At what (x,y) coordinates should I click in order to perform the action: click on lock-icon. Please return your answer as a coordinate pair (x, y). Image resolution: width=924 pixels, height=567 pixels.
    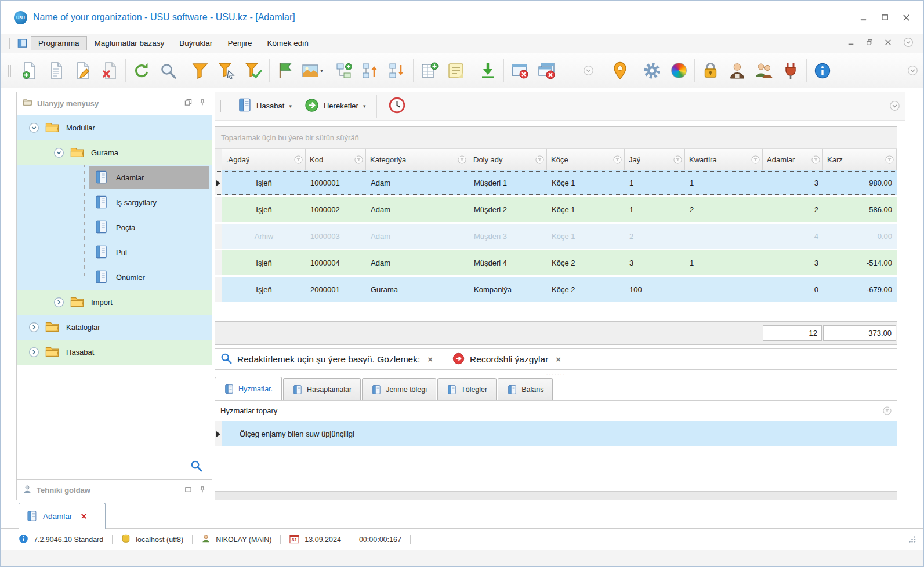
    Looking at the image, I should click on (711, 71).